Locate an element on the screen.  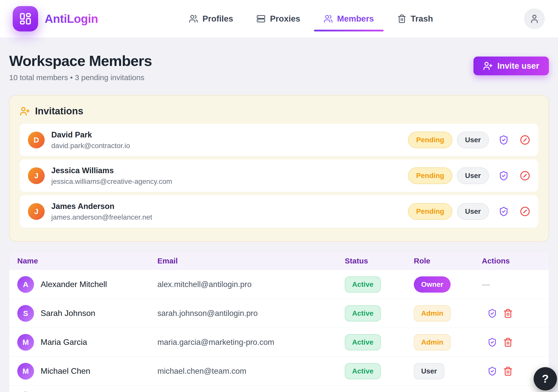
column-header-status: Status is located at coordinates (379, 261).